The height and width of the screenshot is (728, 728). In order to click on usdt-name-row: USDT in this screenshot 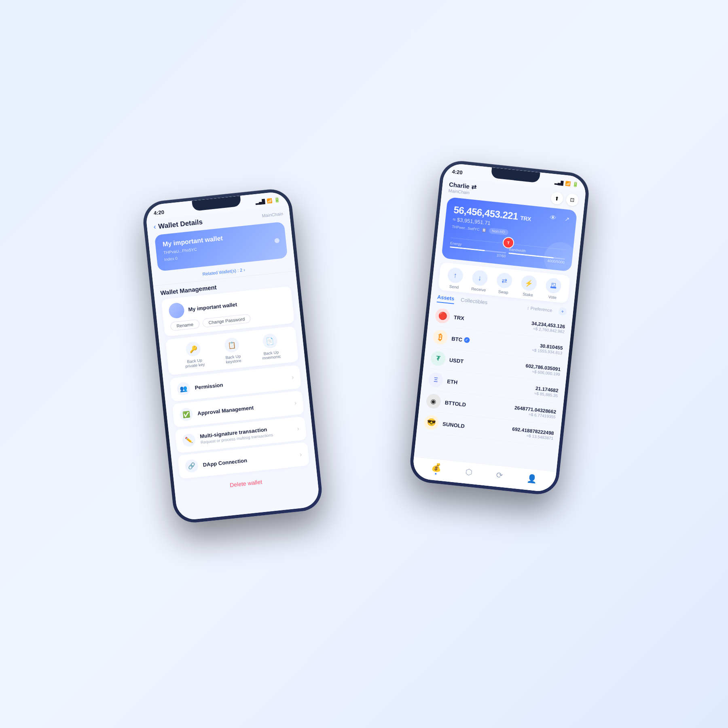, I will do `click(487, 364)`.